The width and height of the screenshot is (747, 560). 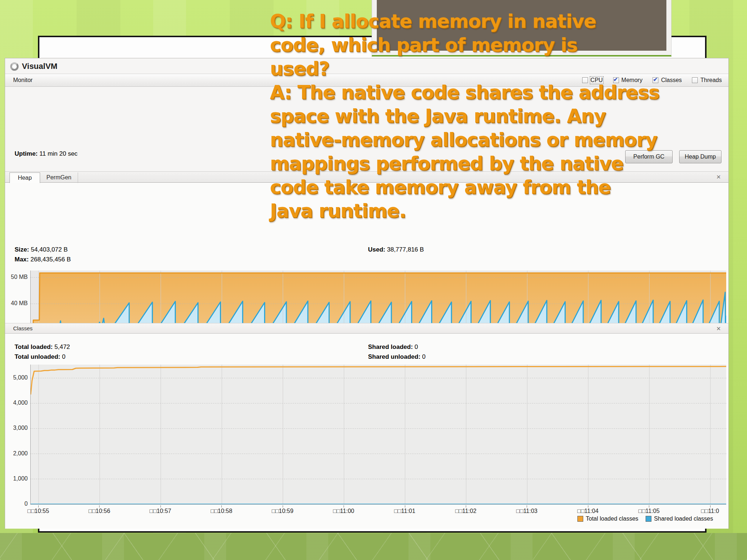 What do you see at coordinates (397, 357) in the screenshot?
I see `shared-unloaded-stat: Shared unloaded: 0` at bounding box center [397, 357].